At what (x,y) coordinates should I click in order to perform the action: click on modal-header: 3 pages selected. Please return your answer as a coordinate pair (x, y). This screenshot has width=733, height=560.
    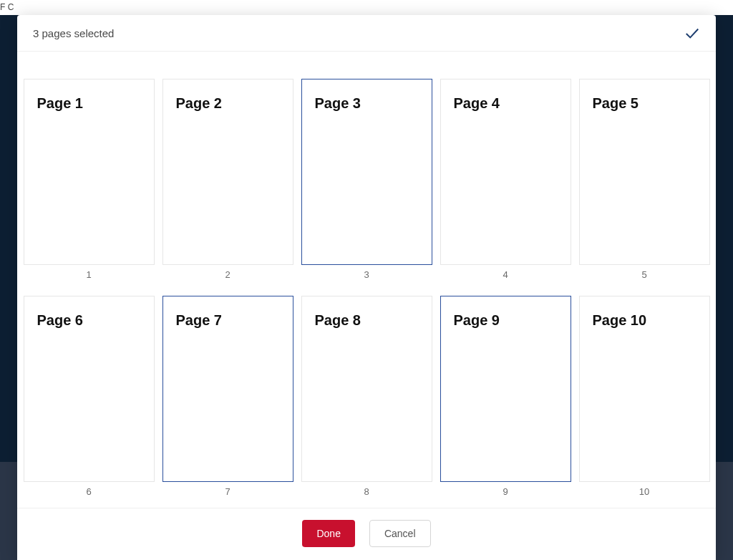
    Looking at the image, I should click on (366, 33).